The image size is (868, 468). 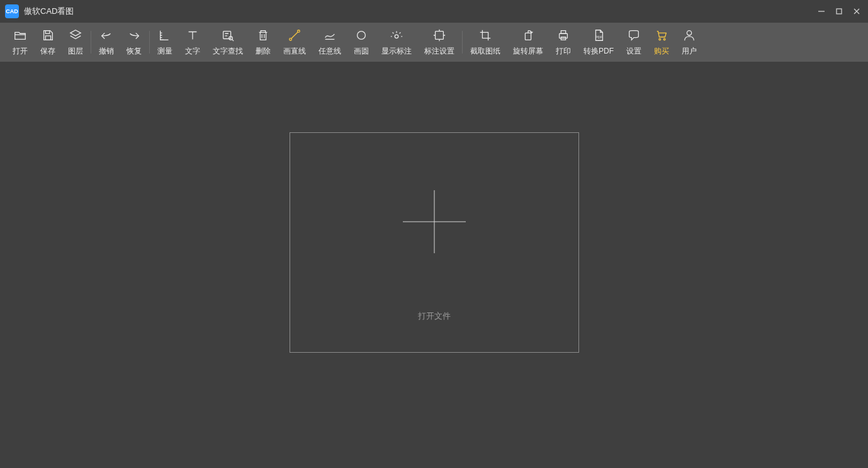 What do you see at coordinates (134, 52) in the screenshot?
I see `redo-label: 恢复` at bounding box center [134, 52].